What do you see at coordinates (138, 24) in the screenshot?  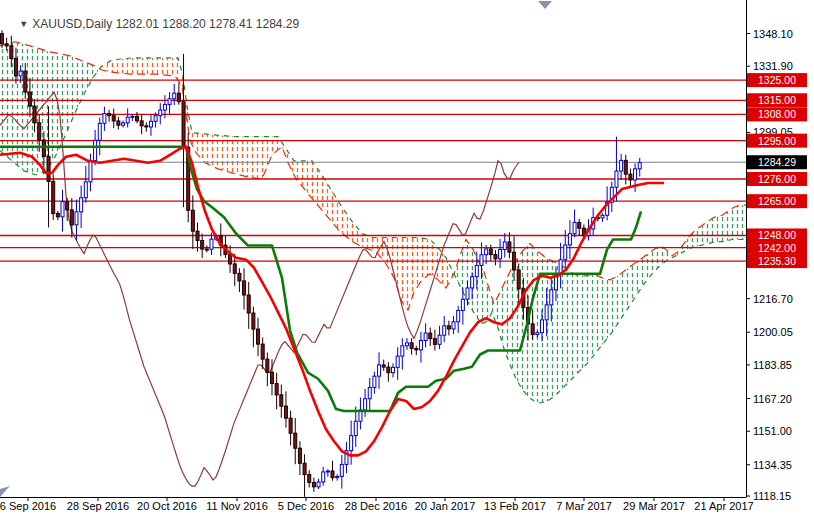 I see `ohlc-open: 1282.01` at bounding box center [138, 24].